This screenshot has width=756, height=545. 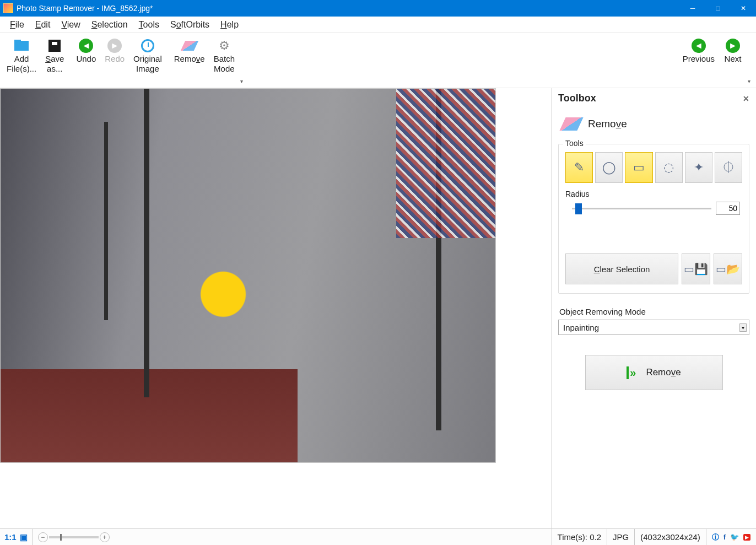 What do you see at coordinates (577, 98) in the screenshot?
I see `toolbox-title: Toolbox` at bounding box center [577, 98].